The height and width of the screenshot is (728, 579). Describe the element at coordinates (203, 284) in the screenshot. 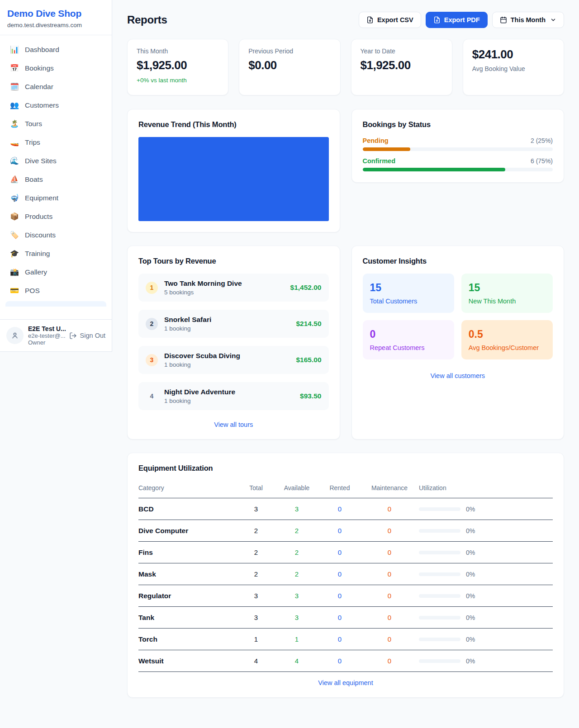

I see `tour-name: Two Tank Morning Dive` at that location.